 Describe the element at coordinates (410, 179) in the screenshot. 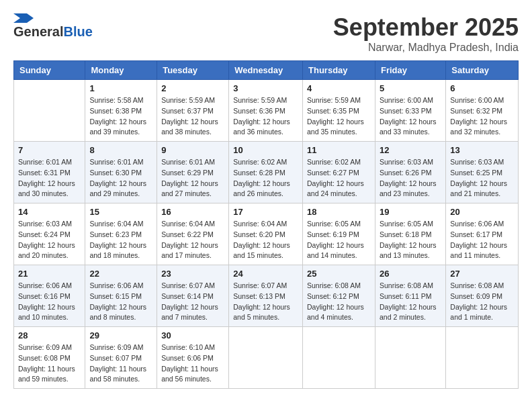

I see `day-info: Sunrise: 6:03 AM Sunset: 6:26 PM Dayligh…` at that location.